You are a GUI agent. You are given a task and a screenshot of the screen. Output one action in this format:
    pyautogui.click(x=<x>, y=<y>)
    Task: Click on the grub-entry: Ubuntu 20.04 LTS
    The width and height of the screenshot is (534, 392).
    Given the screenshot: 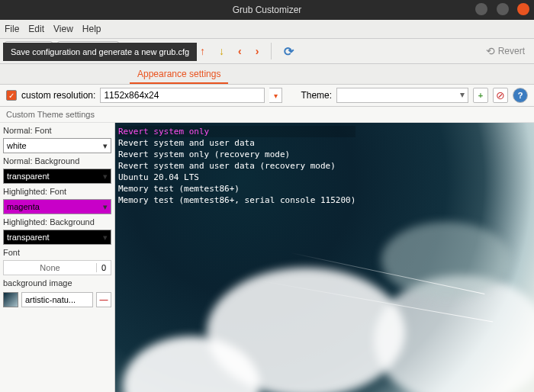 What is the action you would take?
    pyautogui.click(x=236, y=177)
    